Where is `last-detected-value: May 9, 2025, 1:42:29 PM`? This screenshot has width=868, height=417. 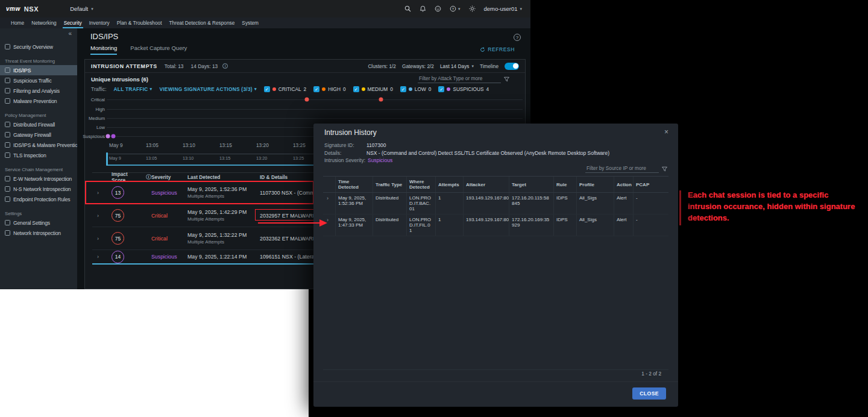
last-detected-value: May 9, 2025, 1:42:29 PM is located at coordinates (224, 212).